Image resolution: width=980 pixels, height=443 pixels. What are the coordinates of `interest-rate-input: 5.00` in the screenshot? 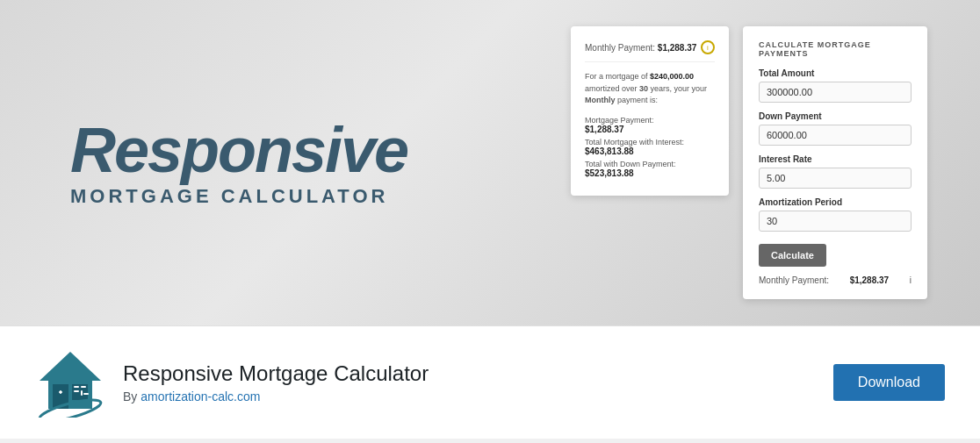 It's located at (835, 178).